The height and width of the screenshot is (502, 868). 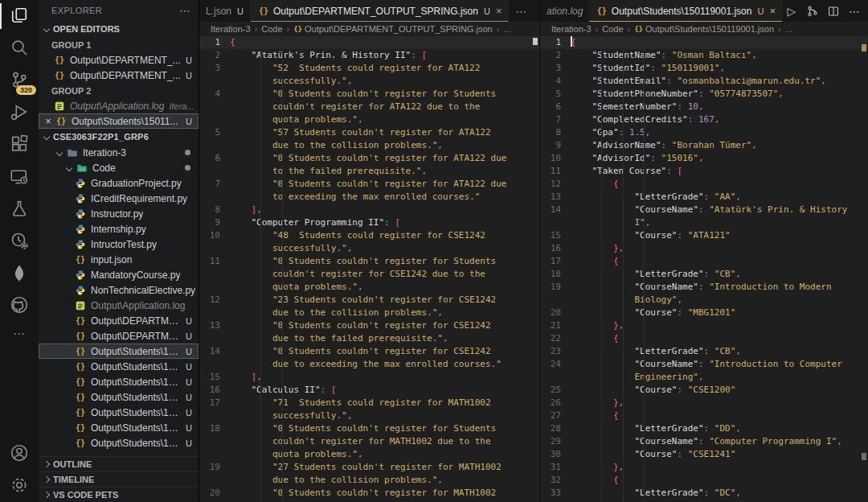 What do you see at coordinates (19, 454) in the screenshot?
I see `activity-item-accounts` at bounding box center [19, 454].